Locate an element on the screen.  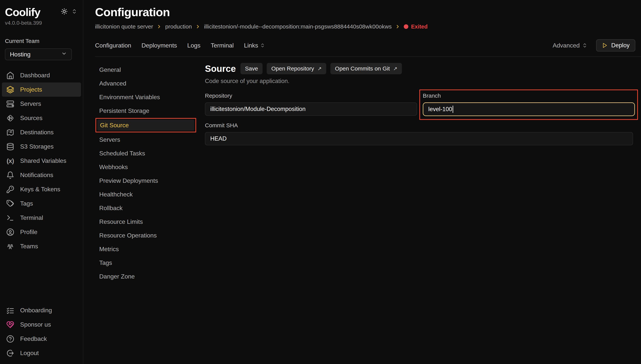
sidebar-item-feedback: Feedback is located at coordinates (42, 339).